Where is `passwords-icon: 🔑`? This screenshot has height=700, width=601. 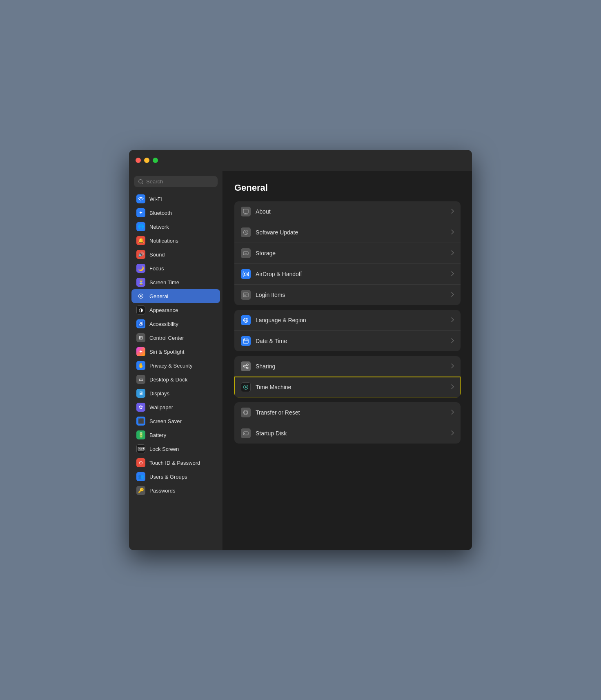 passwords-icon: 🔑 is located at coordinates (141, 490).